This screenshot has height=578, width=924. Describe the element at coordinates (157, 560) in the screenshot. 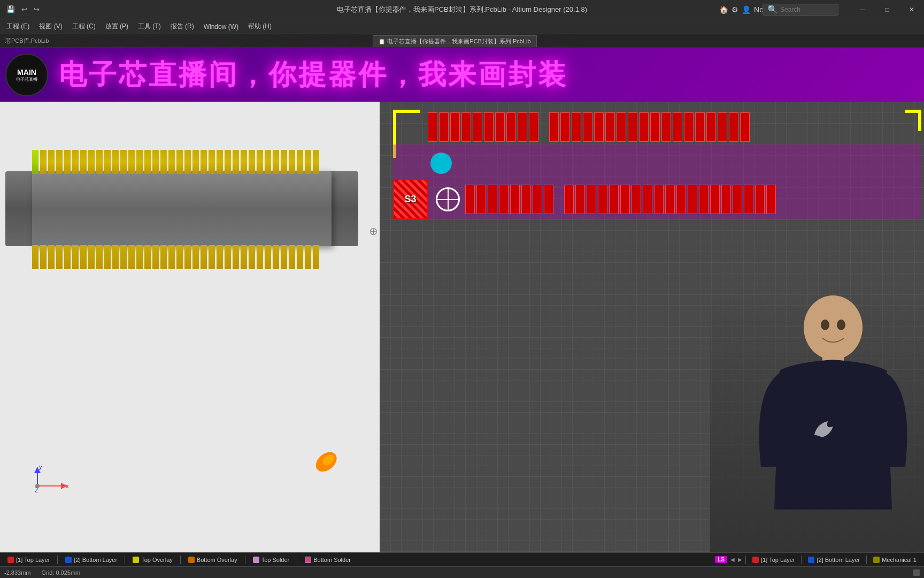

I see `top-overlay-label: Top Overlay` at that location.